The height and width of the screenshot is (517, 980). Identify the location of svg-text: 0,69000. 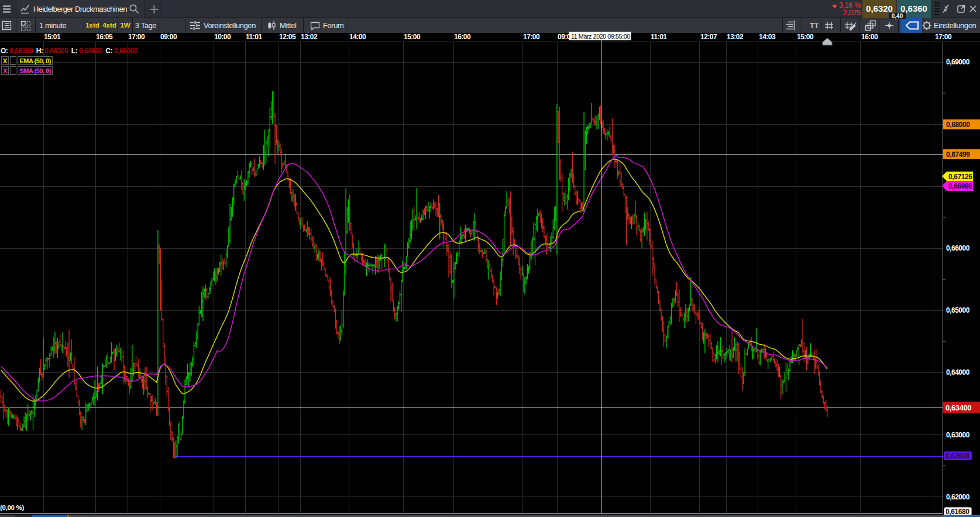
(958, 62).